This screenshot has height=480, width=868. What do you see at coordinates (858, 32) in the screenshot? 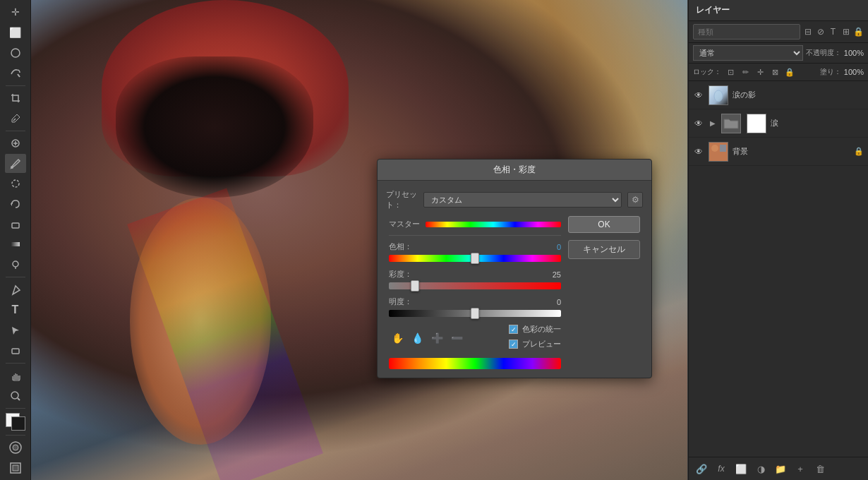
I see `panel-icon-btn-5: 🔒` at bounding box center [858, 32].